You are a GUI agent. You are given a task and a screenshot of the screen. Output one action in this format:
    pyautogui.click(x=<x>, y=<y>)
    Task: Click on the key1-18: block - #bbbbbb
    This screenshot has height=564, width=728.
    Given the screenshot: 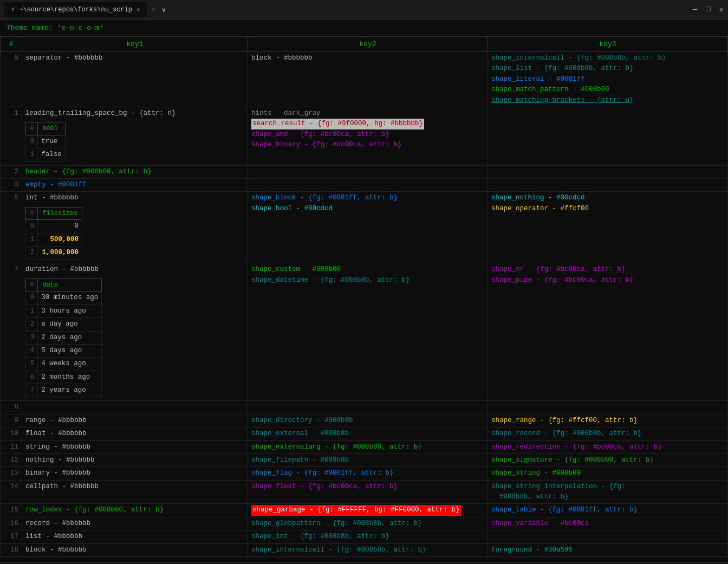 What is the action you would take?
    pyautogui.click(x=135, y=550)
    